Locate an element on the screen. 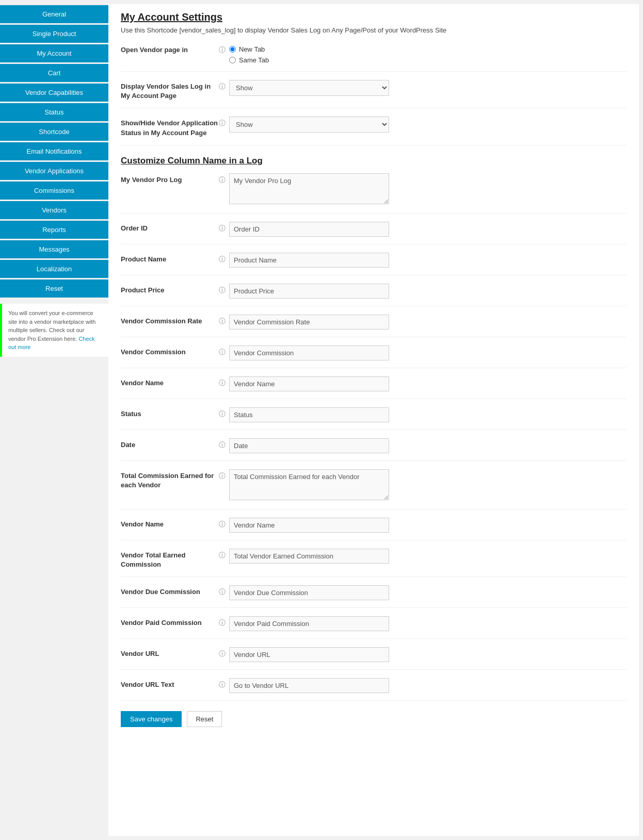 This screenshot has height=840, width=643. input-vendor-commission is located at coordinates (309, 353).